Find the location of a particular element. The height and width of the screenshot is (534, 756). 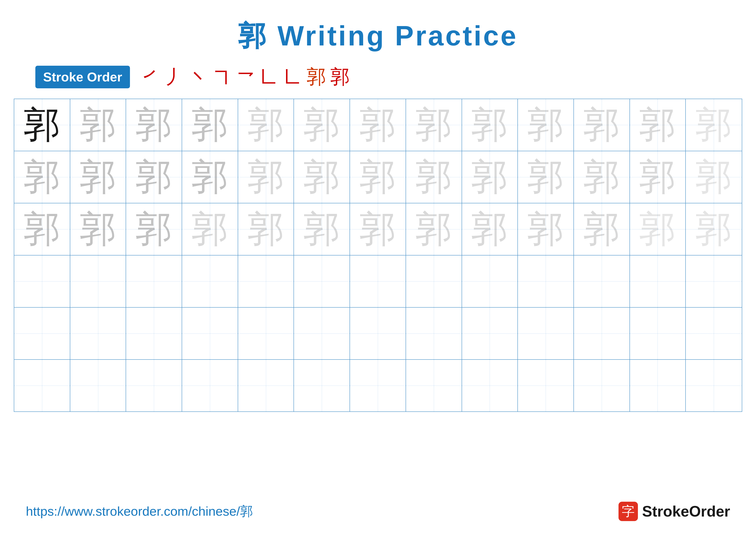

stroke-3: ㇔ is located at coordinates (198, 77).